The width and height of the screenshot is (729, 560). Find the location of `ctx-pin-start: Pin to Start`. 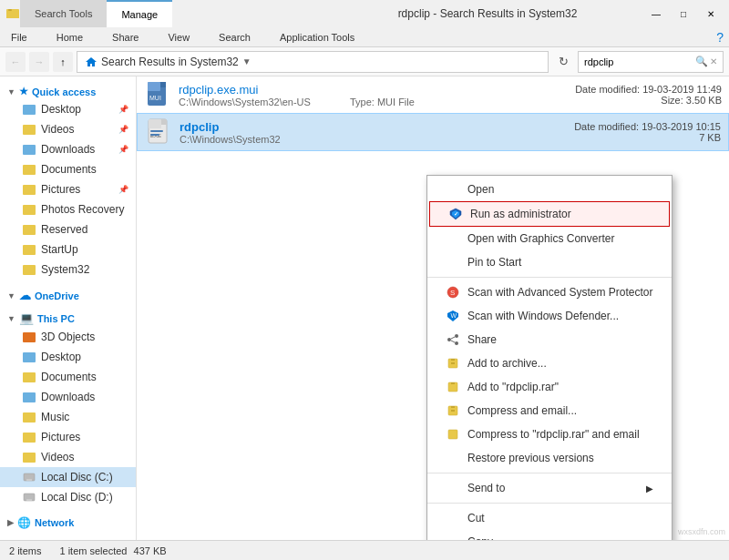

ctx-pin-start: Pin to Start is located at coordinates (549, 262).